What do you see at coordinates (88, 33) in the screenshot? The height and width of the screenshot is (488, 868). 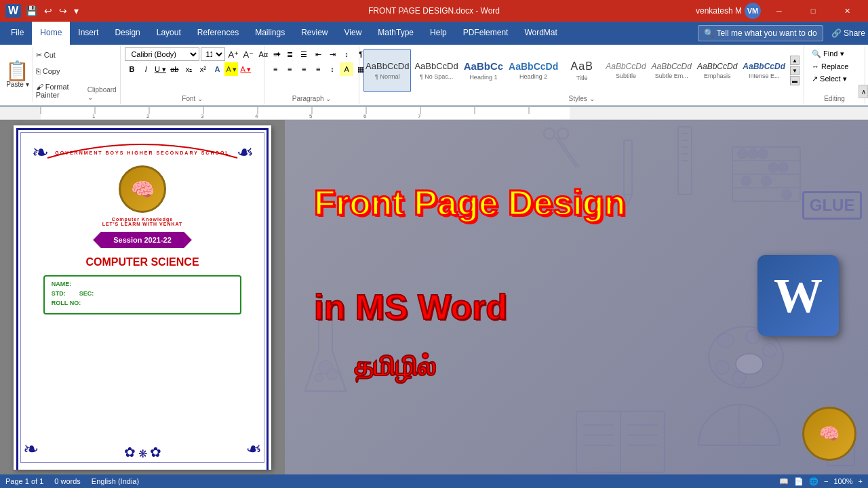 I see `tab-insert: Insert` at bounding box center [88, 33].